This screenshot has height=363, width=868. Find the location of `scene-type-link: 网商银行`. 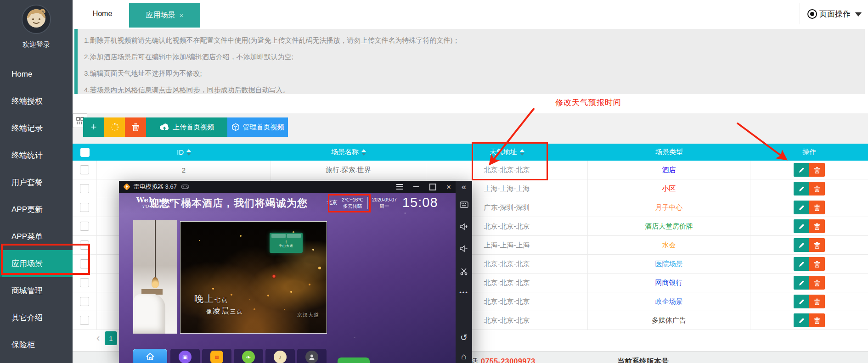

scene-type-link: 网商银行 is located at coordinates (669, 283).